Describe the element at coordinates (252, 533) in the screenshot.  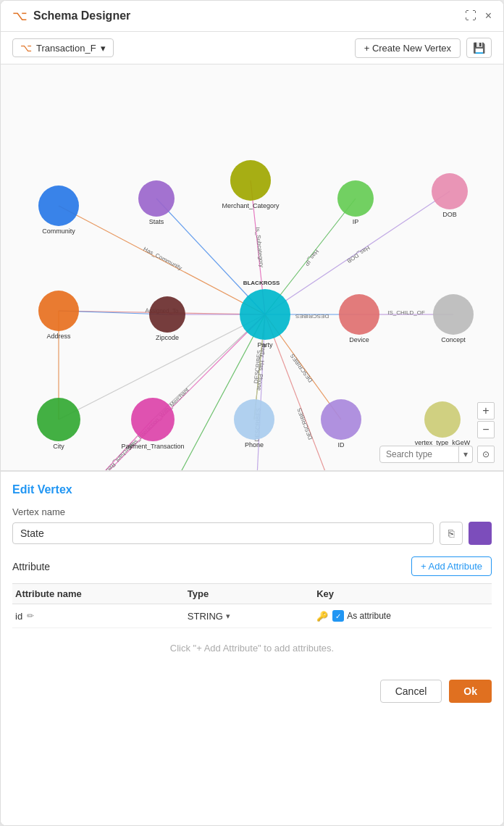
I see `vertex-name-row: ⎘` at that location.